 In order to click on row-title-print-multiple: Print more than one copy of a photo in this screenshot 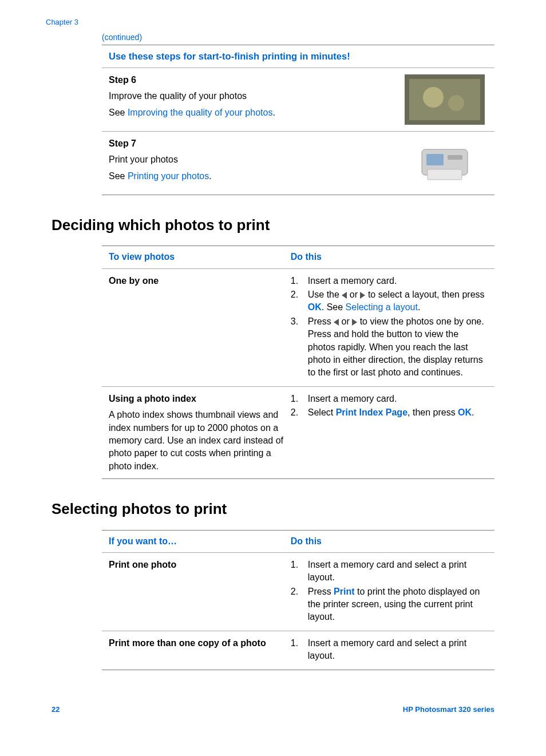, I will do `click(196, 643)`.